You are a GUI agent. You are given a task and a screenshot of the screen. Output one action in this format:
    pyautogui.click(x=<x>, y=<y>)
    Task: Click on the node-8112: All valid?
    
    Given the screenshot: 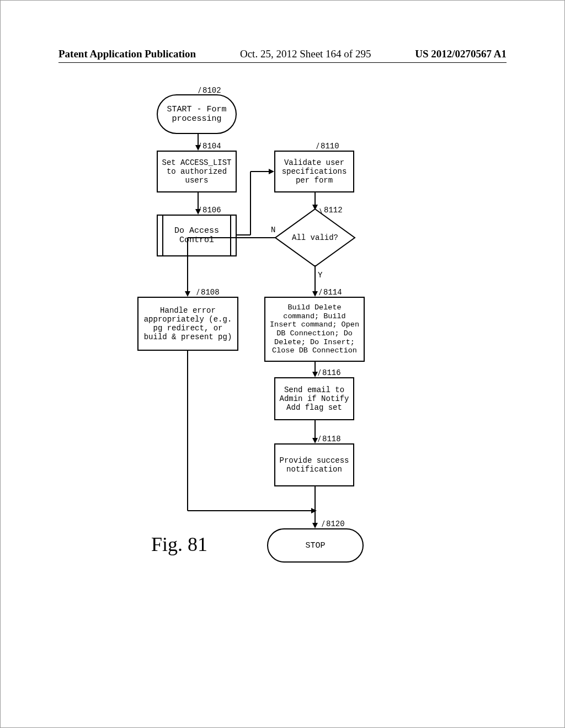 What is the action you would take?
    pyautogui.click(x=315, y=238)
    